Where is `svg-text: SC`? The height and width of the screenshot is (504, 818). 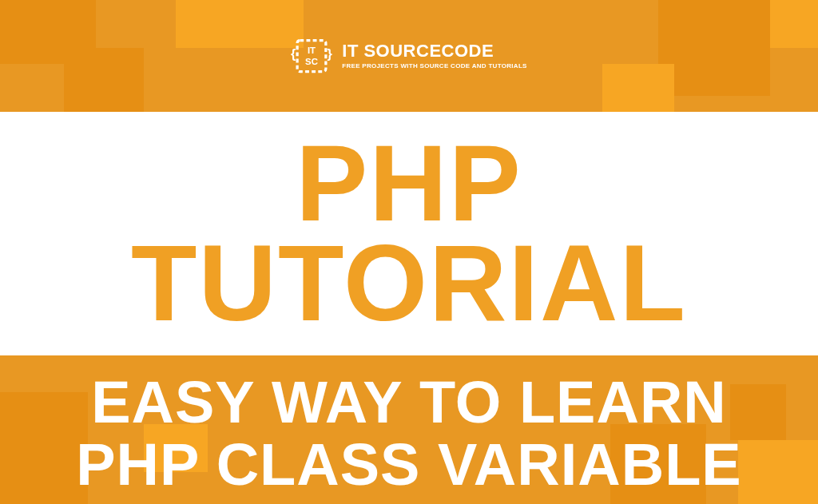 svg-text: SC is located at coordinates (312, 62).